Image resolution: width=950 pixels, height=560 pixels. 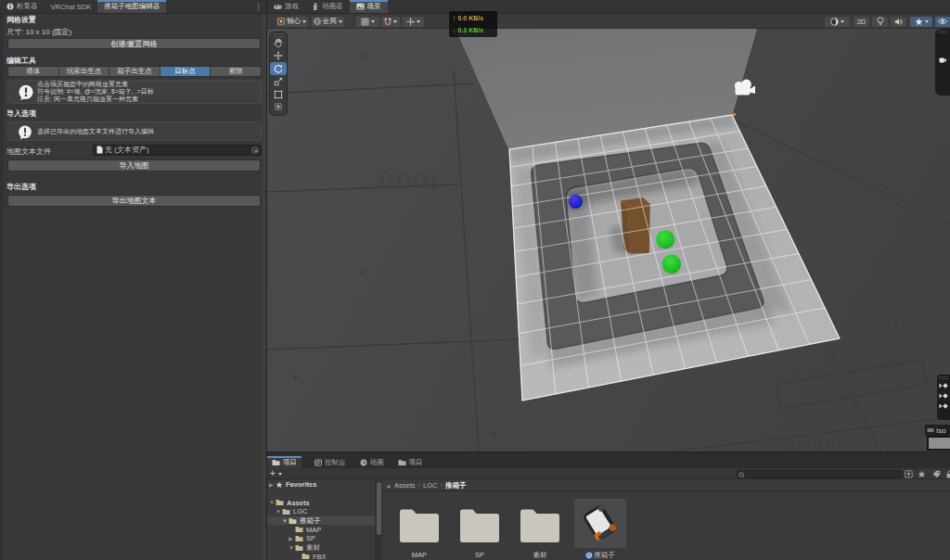 I want to click on asset-label-sp: SP, so click(x=480, y=554).